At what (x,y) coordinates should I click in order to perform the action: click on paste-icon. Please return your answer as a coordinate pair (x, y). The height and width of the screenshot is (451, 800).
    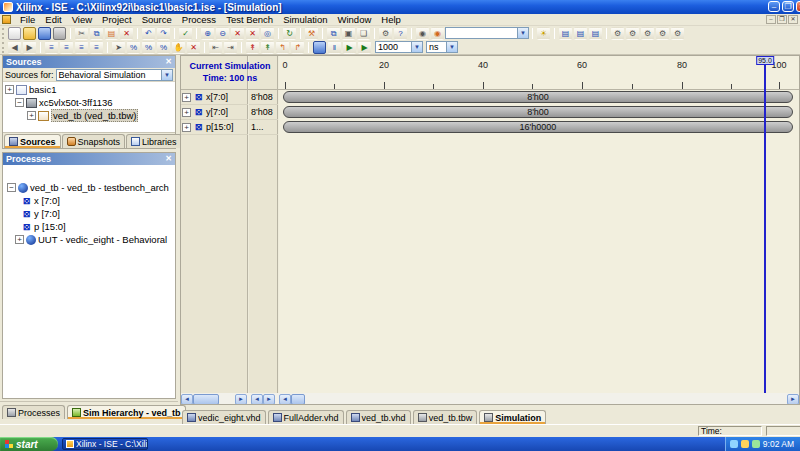
    Looking at the image, I should click on (112, 34).